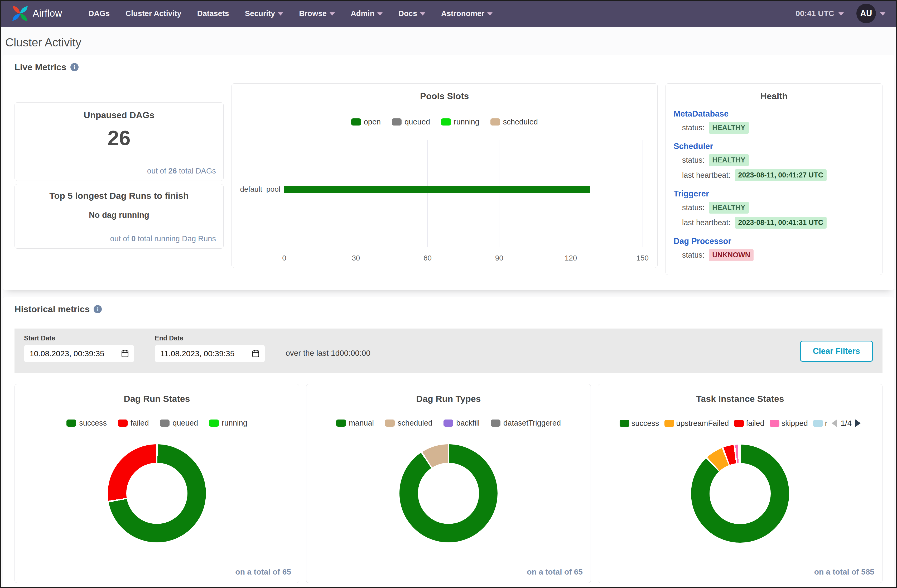 Image resolution: width=897 pixels, height=588 pixels. What do you see at coordinates (532, 423) in the screenshot?
I see `legend-label: datasetTriggered` at bounding box center [532, 423].